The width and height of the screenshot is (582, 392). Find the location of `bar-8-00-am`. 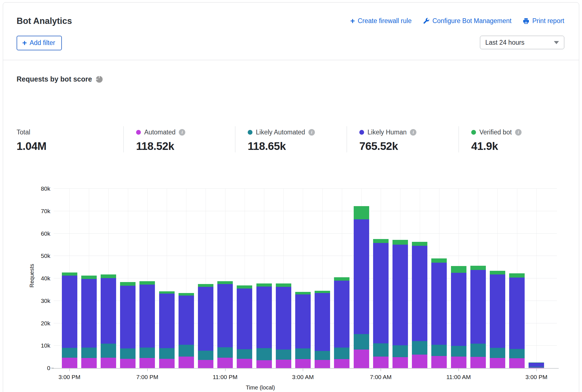

bar-8-00-am is located at coordinates (400, 304).